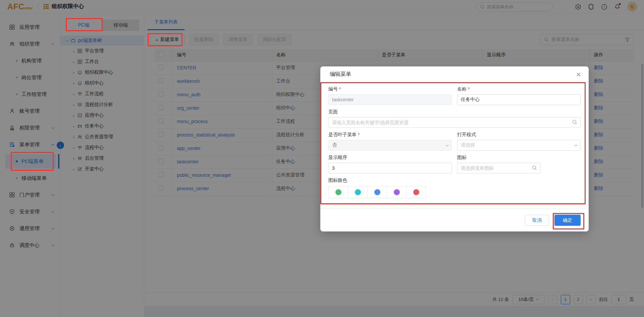 The height and width of the screenshot is (317, 644). I want to click on order-field, so click(390, 168).